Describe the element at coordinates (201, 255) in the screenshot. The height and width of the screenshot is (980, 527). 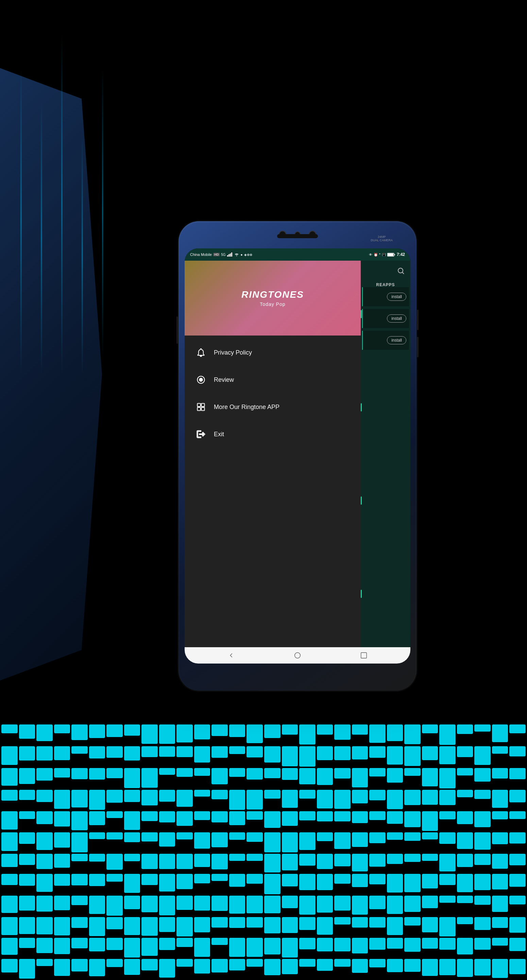
I see `carrier-name: China Mobile` at that location.